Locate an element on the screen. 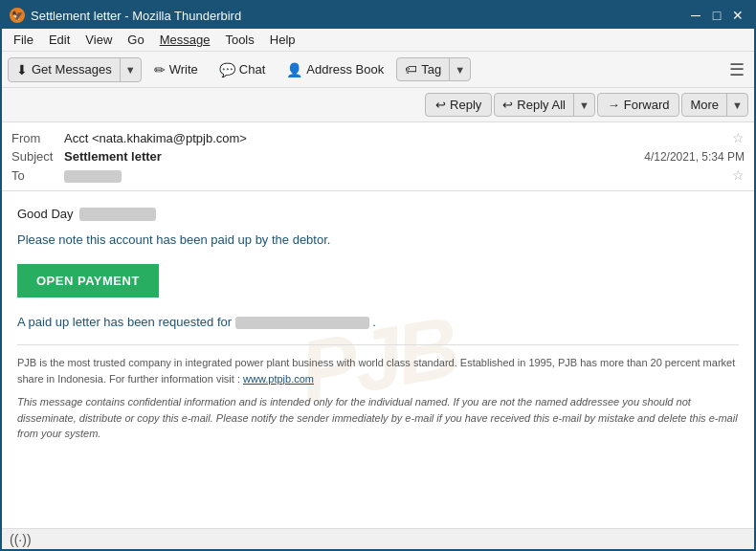  footer-link: www.ptpjb.com is located at coordinates (278, 379).